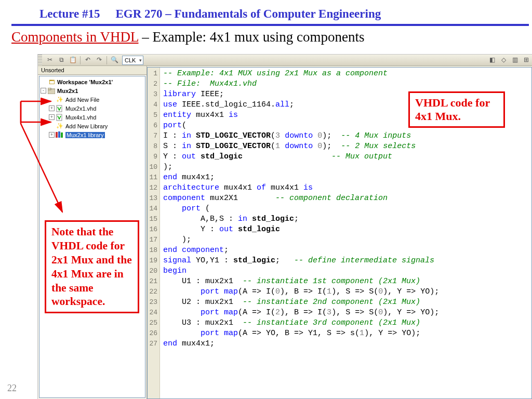  I want to click on tool-icon-d: ⊞, so click(526, 60).